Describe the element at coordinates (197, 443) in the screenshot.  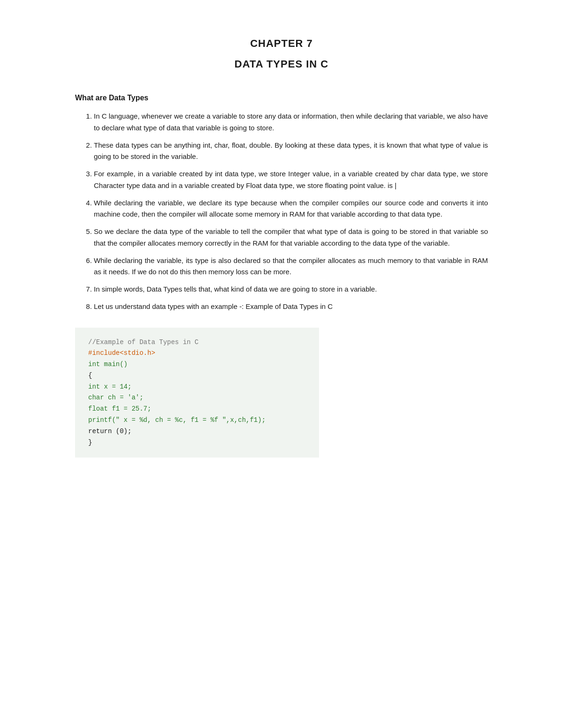
I see `code-brace-close: }` at that location.